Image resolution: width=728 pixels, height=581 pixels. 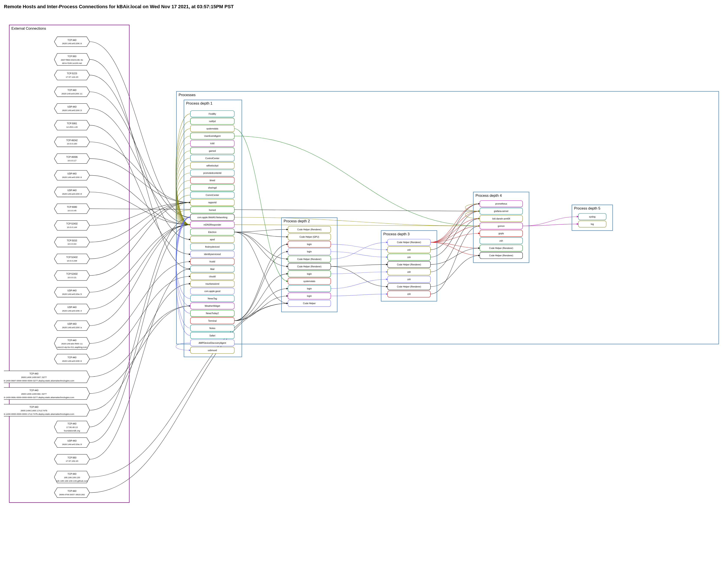 I want to click on host-h10, so click(x=72, y=209).